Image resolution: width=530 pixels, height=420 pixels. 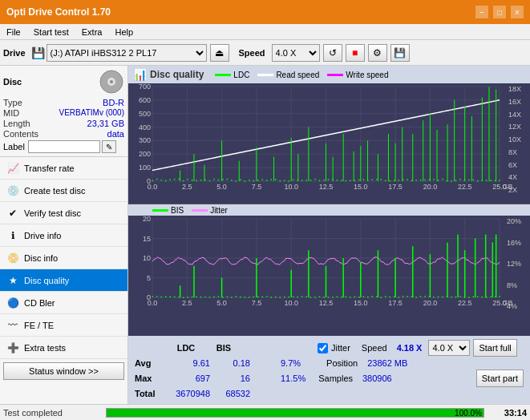 What do you see at coordinates (64, 371) in the screenshot?
I see `status-window-button: Status window >>` at bounding box center [64, 371].